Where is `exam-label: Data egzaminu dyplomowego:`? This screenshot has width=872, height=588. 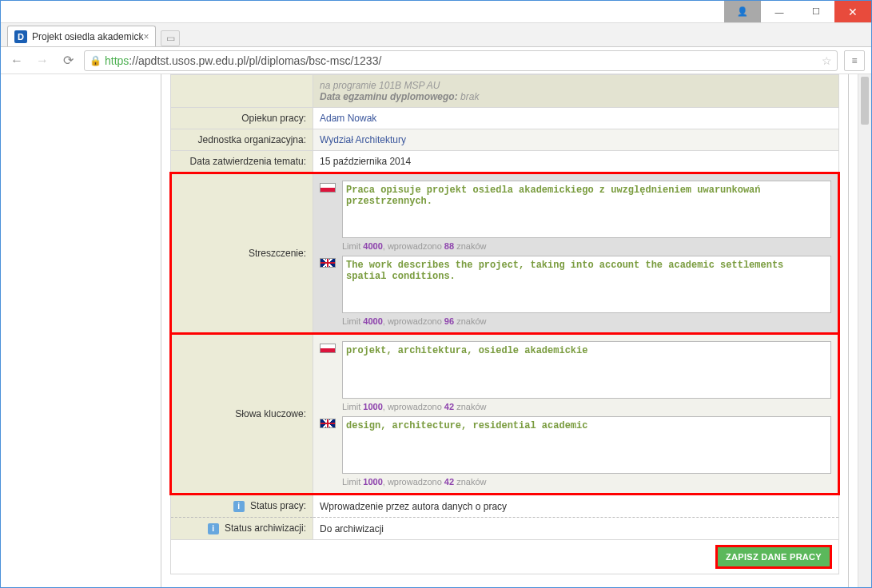 exam-label: Data egzaminu dyplomowego: is located at coordinates (388, 97).